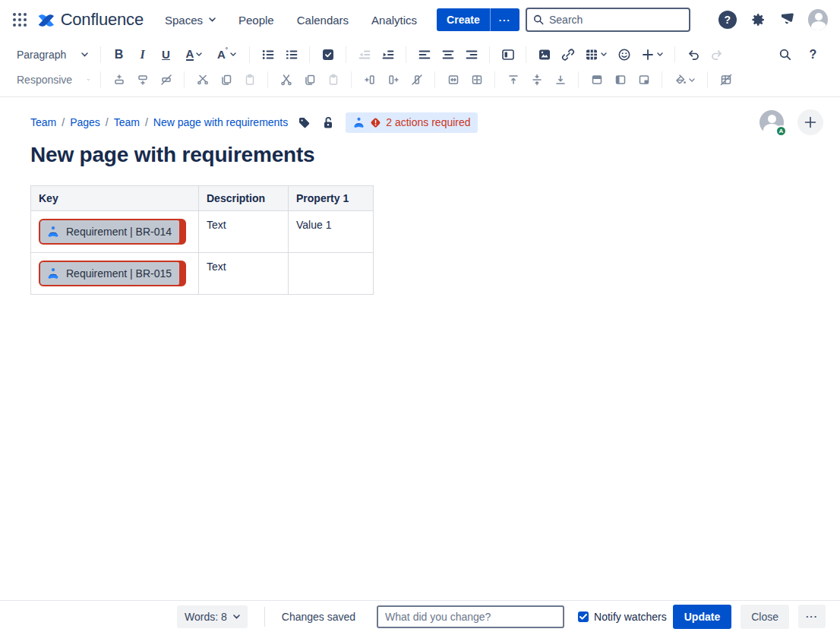  I want to click on header-column-button, so click(621, 80).